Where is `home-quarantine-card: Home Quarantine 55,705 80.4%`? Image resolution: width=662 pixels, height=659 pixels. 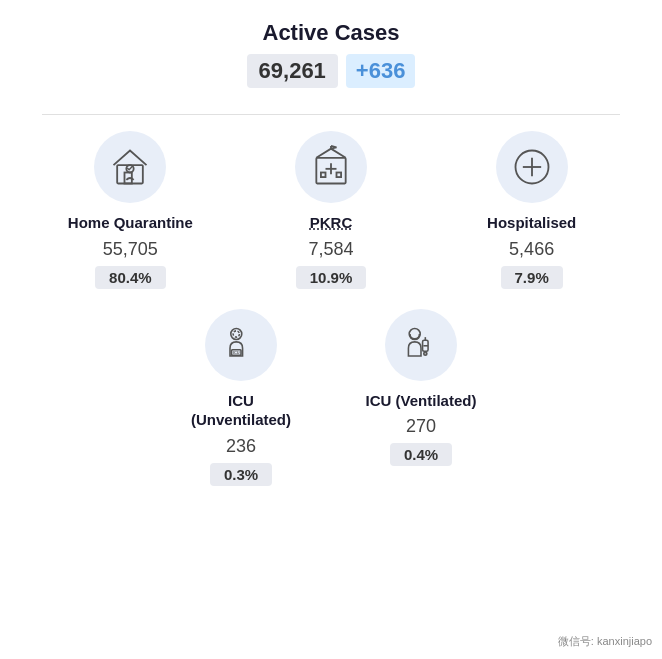
home-quarantine-card: Home Quarantine 55,705 80.4% is located at coordinates (130, 210).